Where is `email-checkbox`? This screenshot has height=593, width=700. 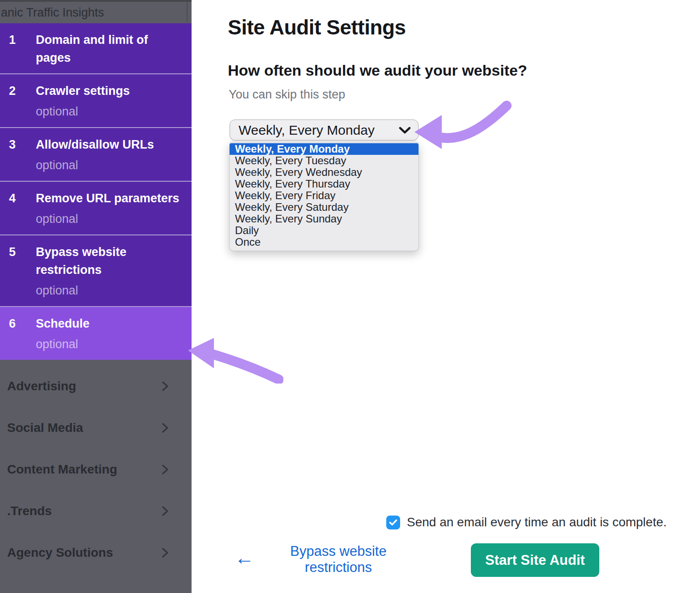
email-checkbox is located at coordinates (393, 523).